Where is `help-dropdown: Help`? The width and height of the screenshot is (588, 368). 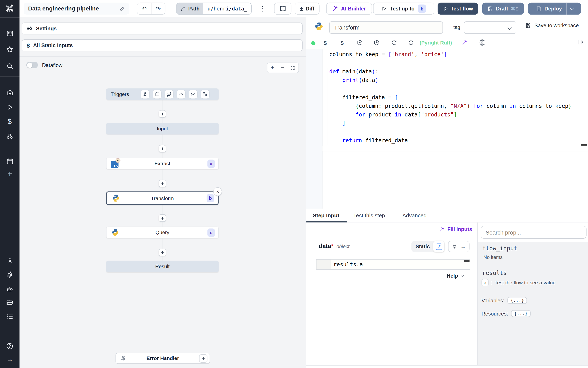 help-dropdown: Help is located at coordinates (455, 276).